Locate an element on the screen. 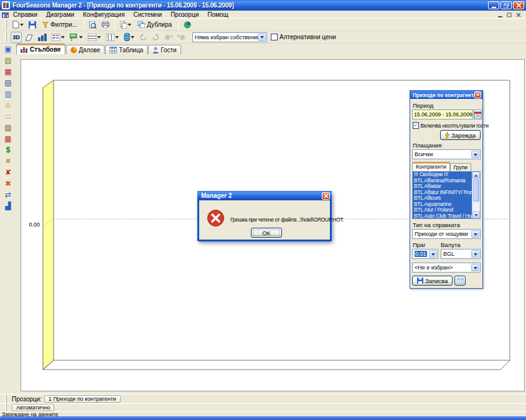 This screenshot has height=420, width=526. cancel-icon: ✘ is located at coordinates (8, 172).